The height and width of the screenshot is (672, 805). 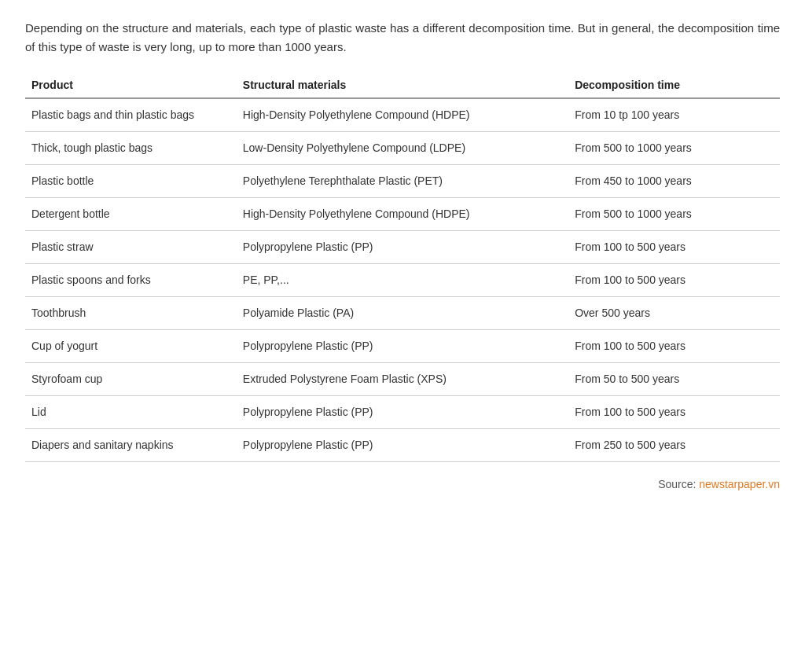 What do you see at coordinates (402, 380) in the screenshot?
I see `table-row: Styrofoam cupExtruded Polystyrene Foam P…` at bounding box center [402, 380].